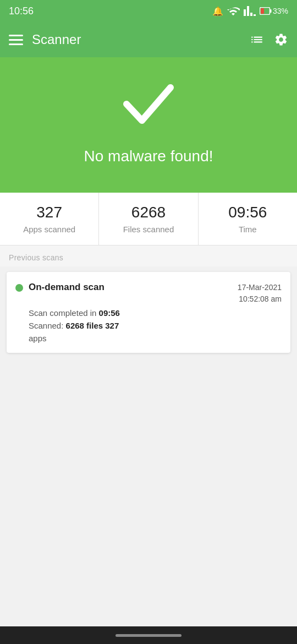  Describe the element at coordinates (50, 219) in the screenshot. I see `stat-apps-scanned: 327 Apps scanned` at that location.